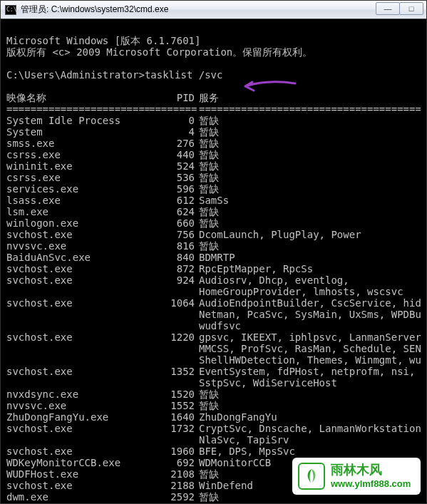 The width and height of the screenshot is (427, 504). What do you see at coordinates (214, 120) in the screenshot?
I see `table-row: System Idle Process0暂缺` at bounding box center [214, 120].